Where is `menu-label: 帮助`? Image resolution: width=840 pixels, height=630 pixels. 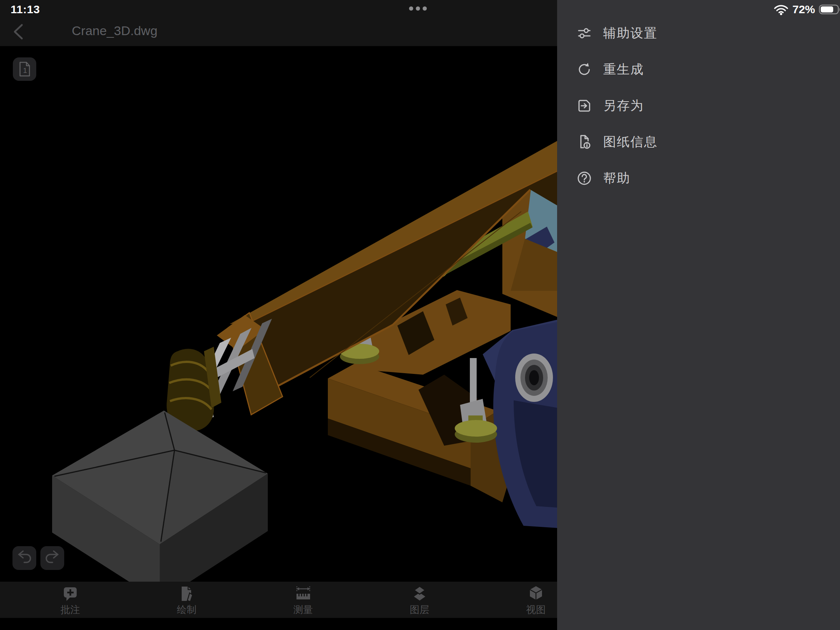 menu-label: 帮助 is located at coordinates (617, 178).